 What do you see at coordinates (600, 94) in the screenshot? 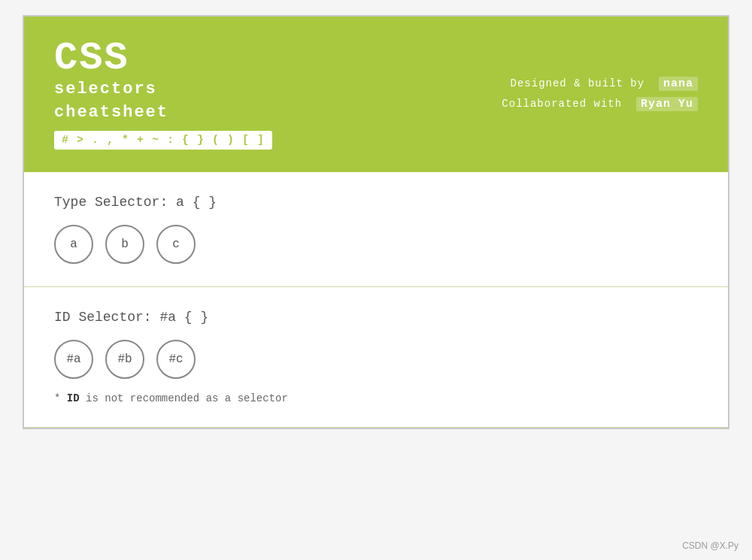
I see `header-right: Designed & built by nana Collaborated wi…` at bounding box center [600, 94].